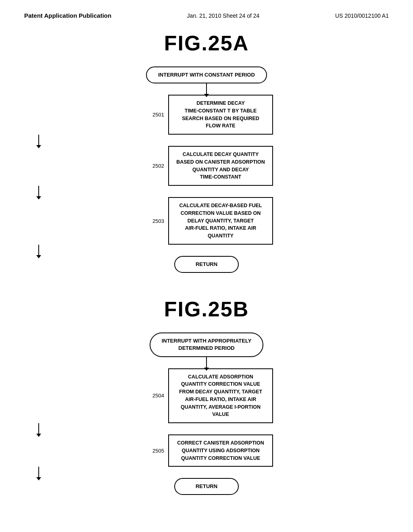 Image resolution: width=413 pixels, height=532 pixels. I want to click on header-date-sheet: Jan. 21, 2010 Sheet 24 of 24, so click(223, 16).